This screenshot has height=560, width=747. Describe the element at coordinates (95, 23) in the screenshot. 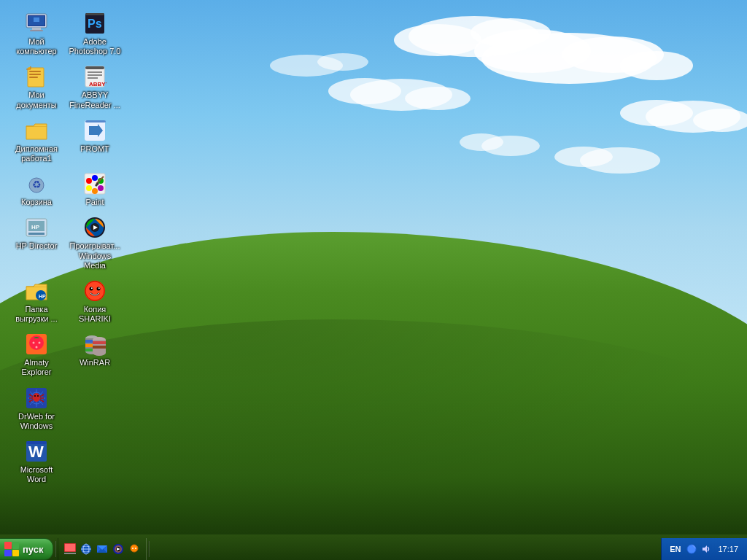

I see `svg-text: Ps` at that location.